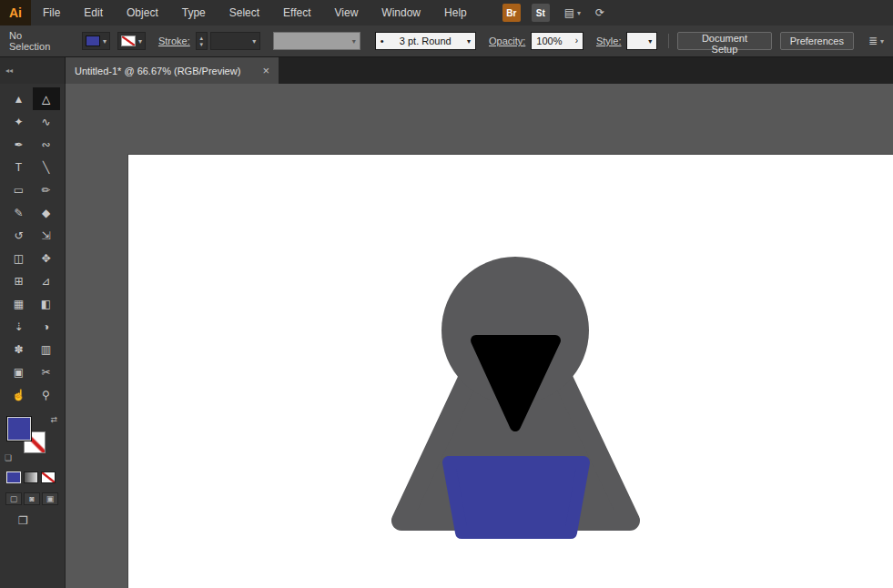 This screenshot has width=893, height=588. I want to click on rectangle-tool: ▭, so click(19, 189).